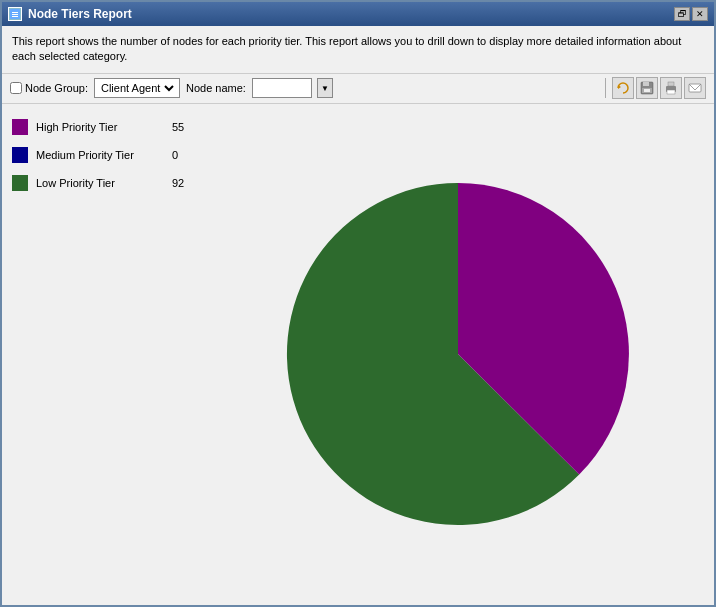 The image size is (716, 607). I want to click on node-group-select: Client Agent, so click(137, 88).